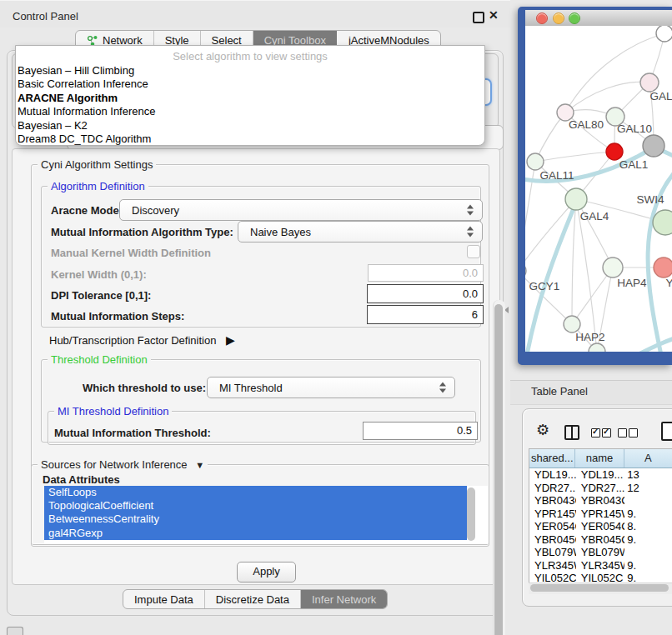  What do you see at coordinates (649, 458) in the screenshot?
I see `column-header-a: A` at bounding box center [649, 458].